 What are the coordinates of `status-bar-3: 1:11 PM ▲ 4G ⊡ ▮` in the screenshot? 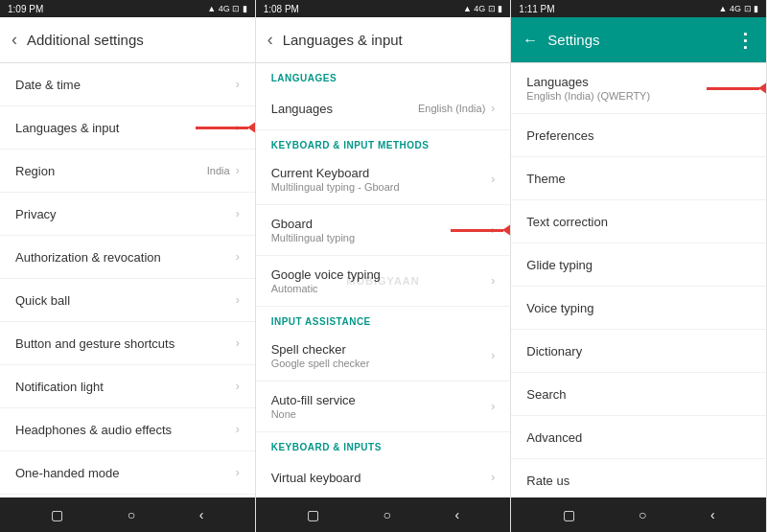 It's located at (639, 9).